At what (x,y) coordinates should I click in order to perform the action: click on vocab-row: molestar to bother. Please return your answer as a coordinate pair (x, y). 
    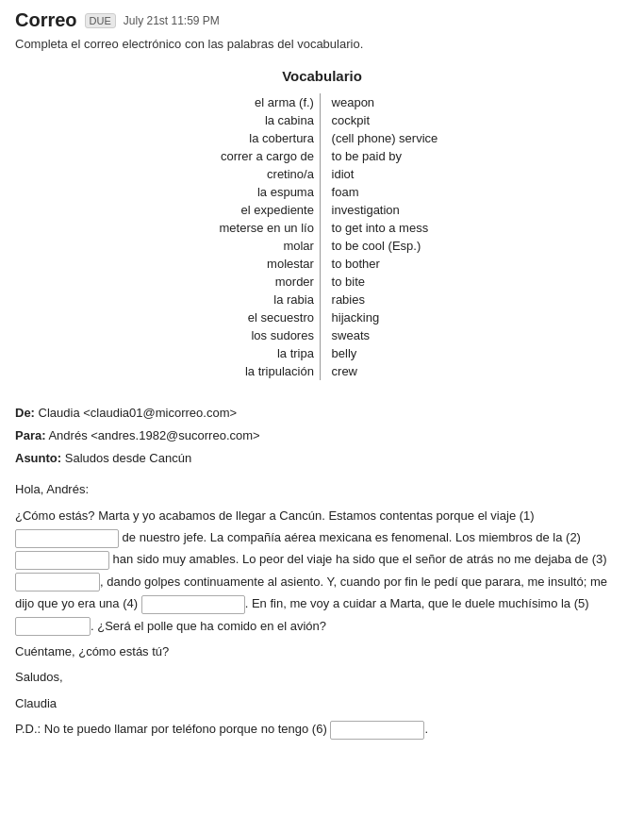
    Looking at the image, I should click on (322, 264).